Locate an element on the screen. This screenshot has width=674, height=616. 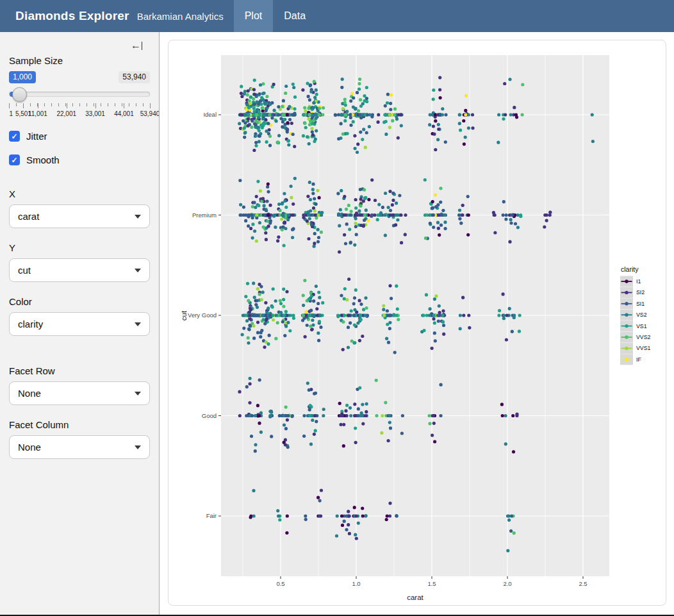
svg-text: VS1 is located at coordinates (642, 326).